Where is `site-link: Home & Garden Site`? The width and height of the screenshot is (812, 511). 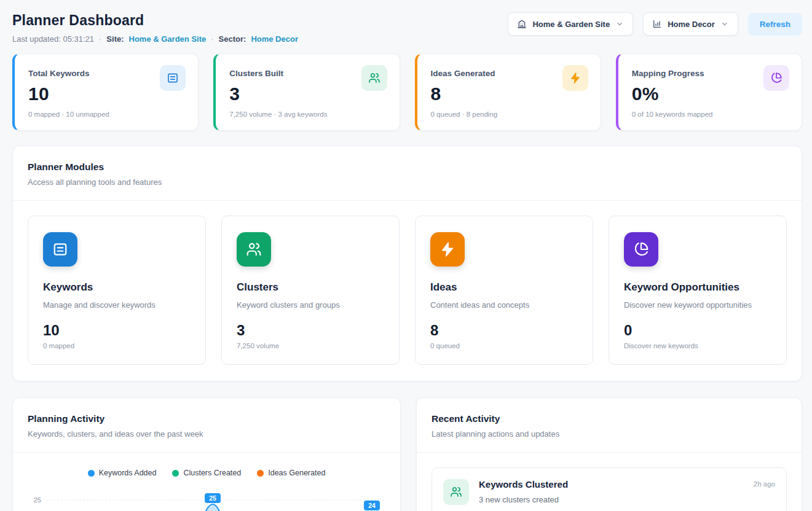 site-link: Home & Garden Site is located at coordinates (168, 39).